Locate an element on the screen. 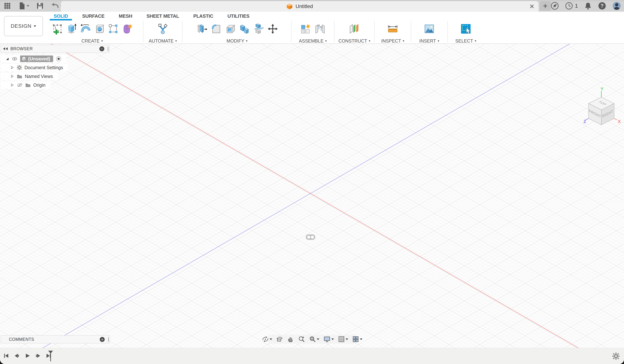 This screenshot has height=364, width=624. document-node-label: (Unsaved) is located at coordinates (39, 59).